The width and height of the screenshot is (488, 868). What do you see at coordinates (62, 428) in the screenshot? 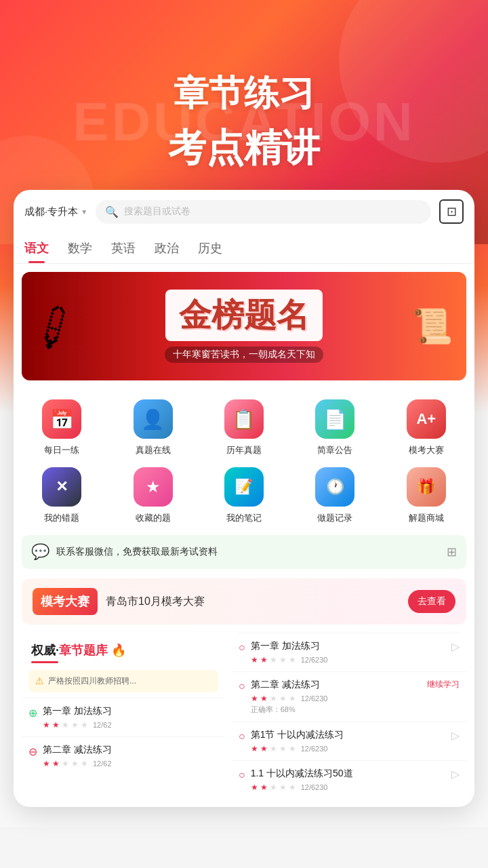
I see `feature-daily-practice: 📅 每日一练` at bounding box center [62, 428].